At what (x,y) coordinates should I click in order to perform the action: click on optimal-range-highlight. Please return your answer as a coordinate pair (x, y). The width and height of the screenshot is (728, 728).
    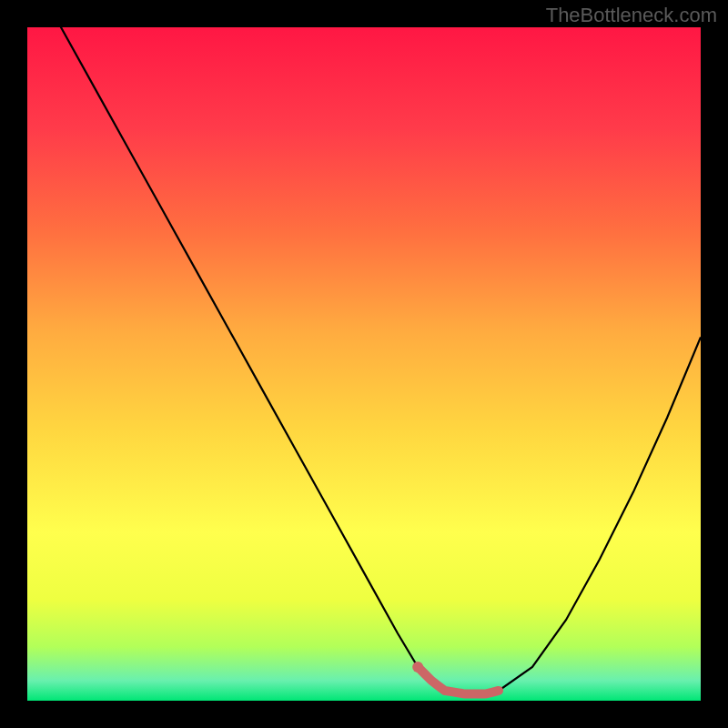
    Looking at the image, I should click on (459, 681).